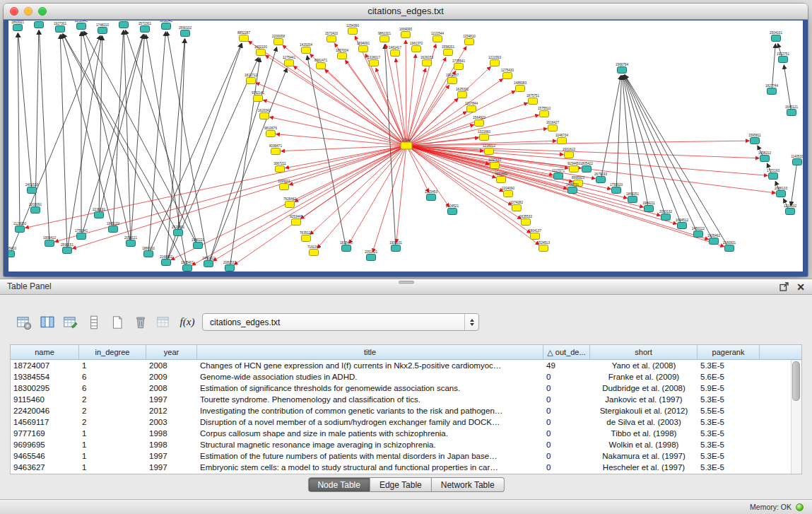 The width and height of the screenshot is (812, 514). What do you see at coordinates (172, 422) in the screenshot?
I see `table-cell: 2003` at bounding box center [172, 422].